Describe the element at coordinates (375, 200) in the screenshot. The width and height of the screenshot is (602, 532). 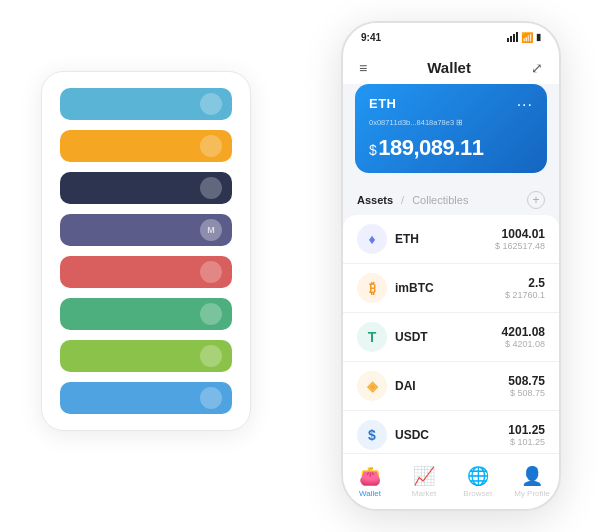
I see `tab-assets: Assets` at that location.